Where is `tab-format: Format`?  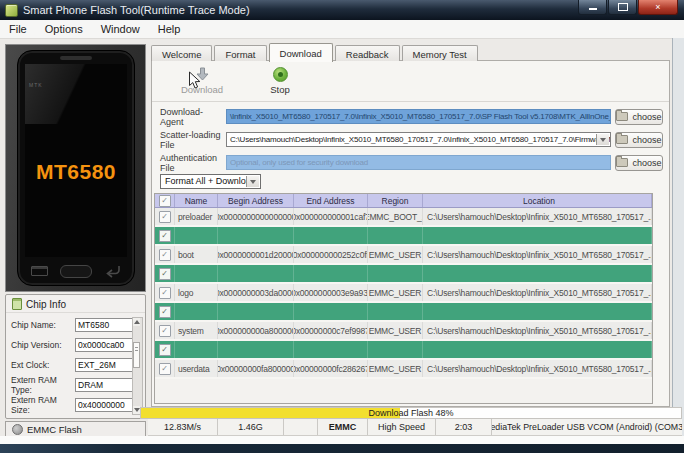 tab-format: Format is located at coordinates (240, 53).